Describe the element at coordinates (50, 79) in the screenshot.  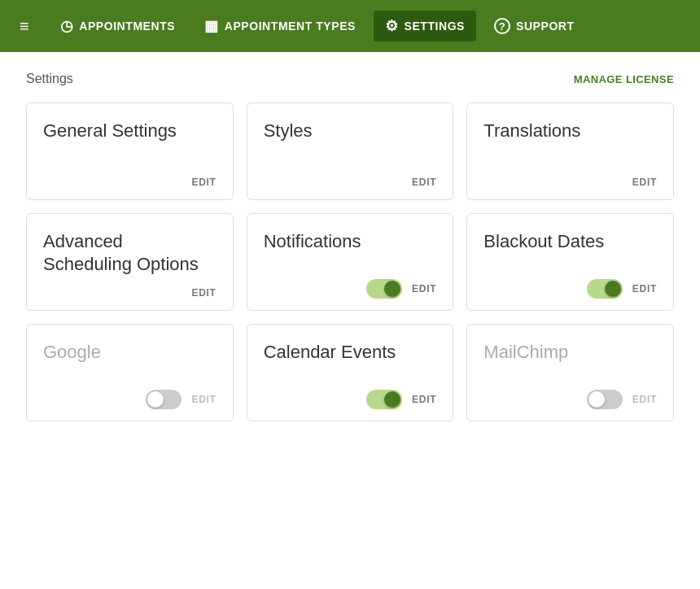
I see `page-title: Settings` at that location.